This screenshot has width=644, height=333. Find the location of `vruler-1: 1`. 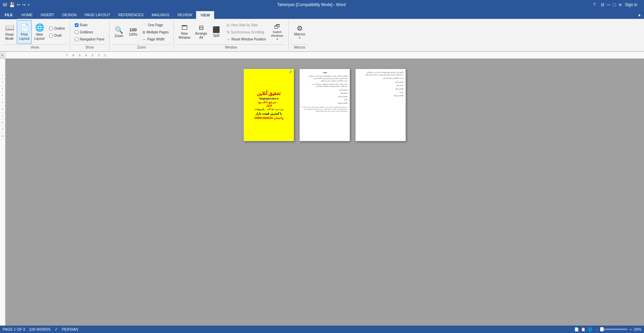

vruler-1: 1 is located at coordinates (3, 75).